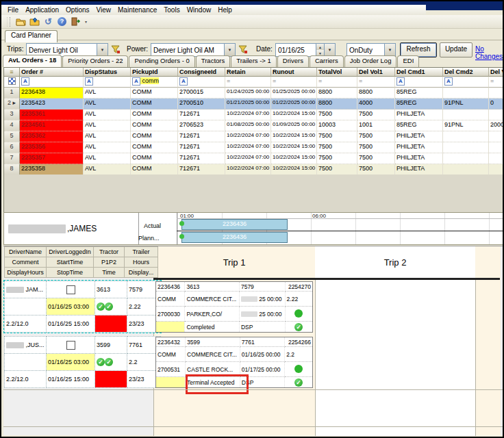  What do you see at coordinates (171, 287) in the screenshot?
I see `trip-order: 2236436` at bounding box center [171, 287].